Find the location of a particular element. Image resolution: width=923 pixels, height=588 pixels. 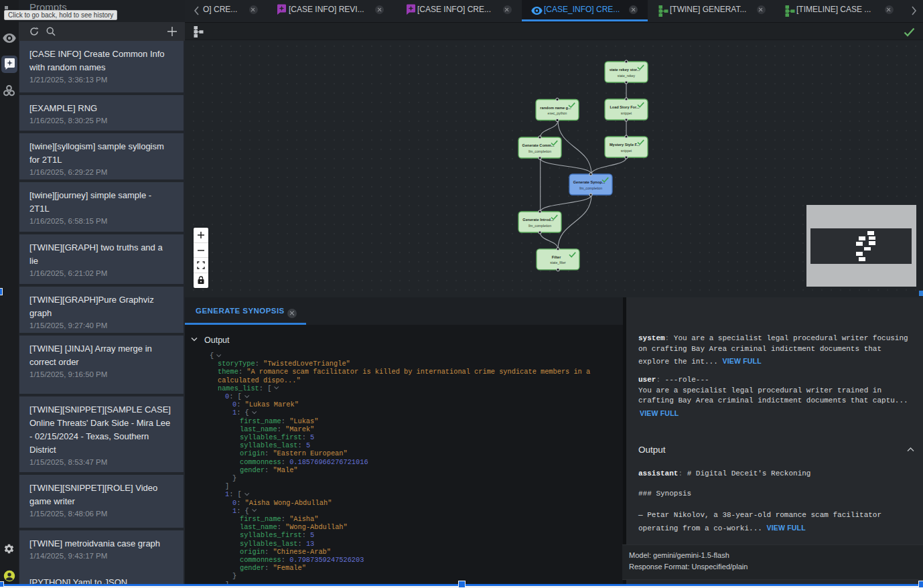

svg-text: Filter is located at coordinates (557, 257).